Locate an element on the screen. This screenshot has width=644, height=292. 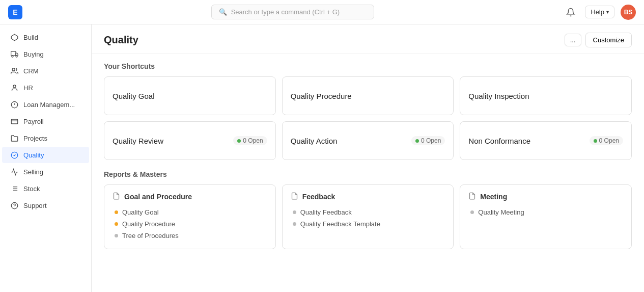
non-conformance-label: Non Conformance is located at coordinates (499, 141).